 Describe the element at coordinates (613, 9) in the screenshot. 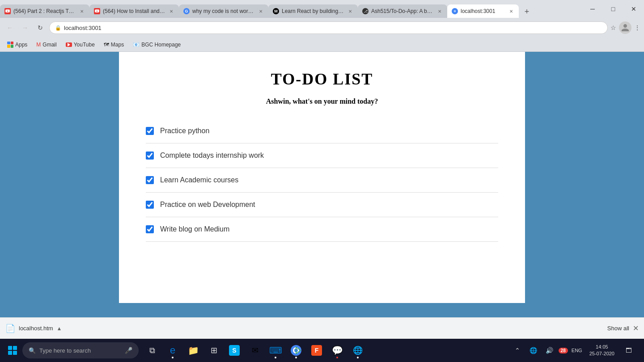

I see `window-controls: ─ □ ✕` at that location.